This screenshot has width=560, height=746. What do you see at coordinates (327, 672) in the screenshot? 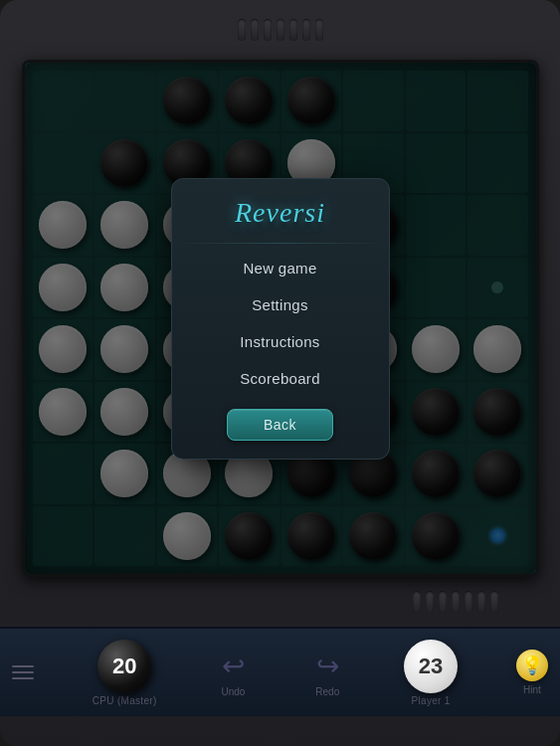
I see `redo-button: ↪ Redo` at bounding box center [327, 672].